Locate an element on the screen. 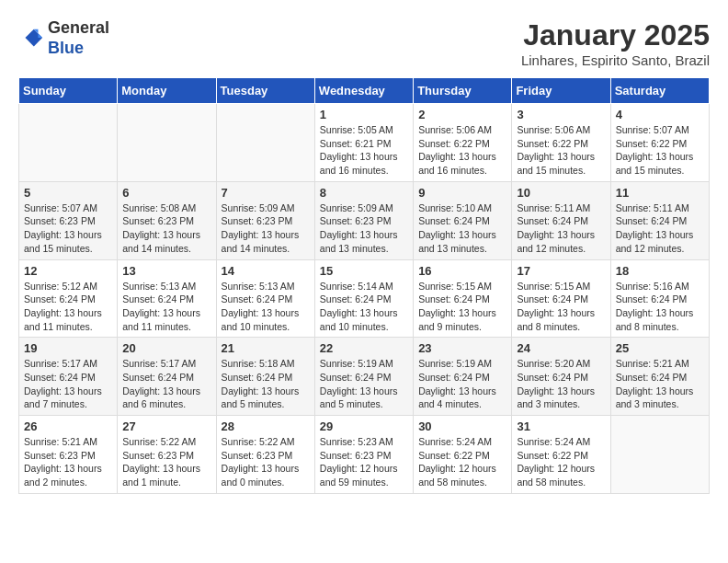 This screenshot has height=563, width=728. weekday-header-sunday: Sunday is located at coordinates (68, 91).